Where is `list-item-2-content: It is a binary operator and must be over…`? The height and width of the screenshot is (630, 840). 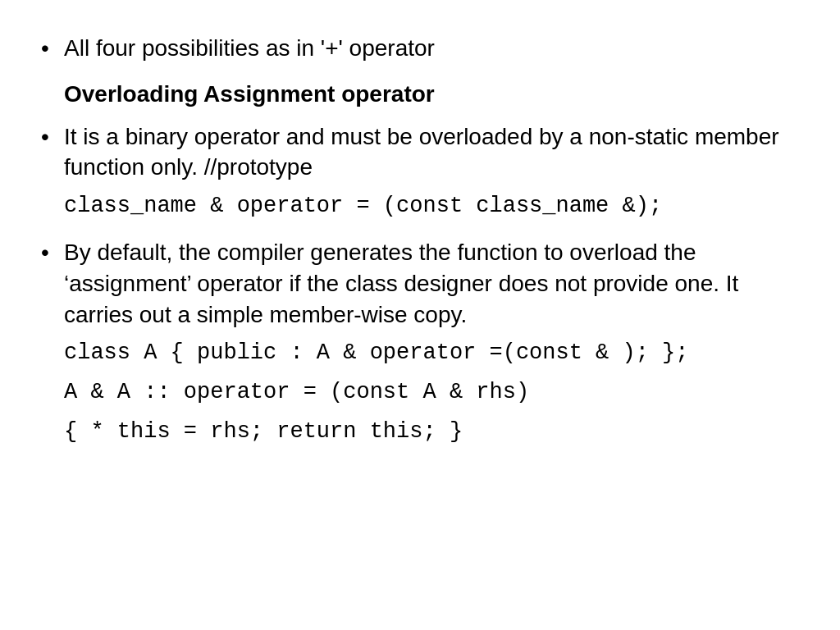 list-item-2-content: It is a binary operator and must be over… is located at coordinates (431, 172).